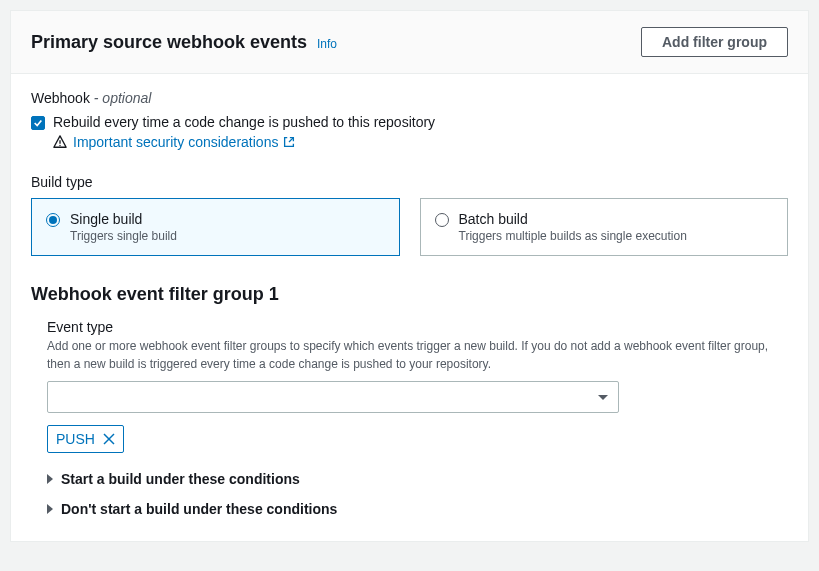 The image size is (819, 571). What do you see at coordinates (603, 398) in the screenshot?
I see `chevron-down-icon` at bounding box center [603, 398].